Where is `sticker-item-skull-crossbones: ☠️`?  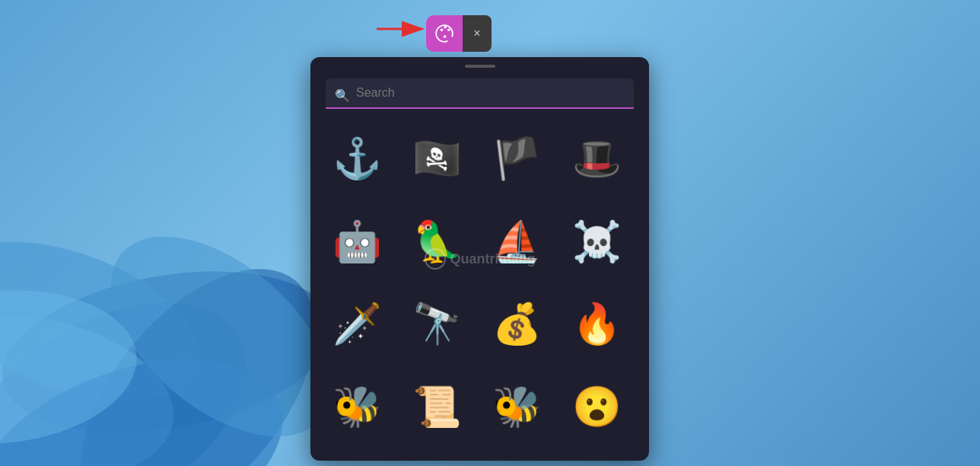
sticker-item-skull-crossbones: ☠️ is located at coordinates (597, 241).